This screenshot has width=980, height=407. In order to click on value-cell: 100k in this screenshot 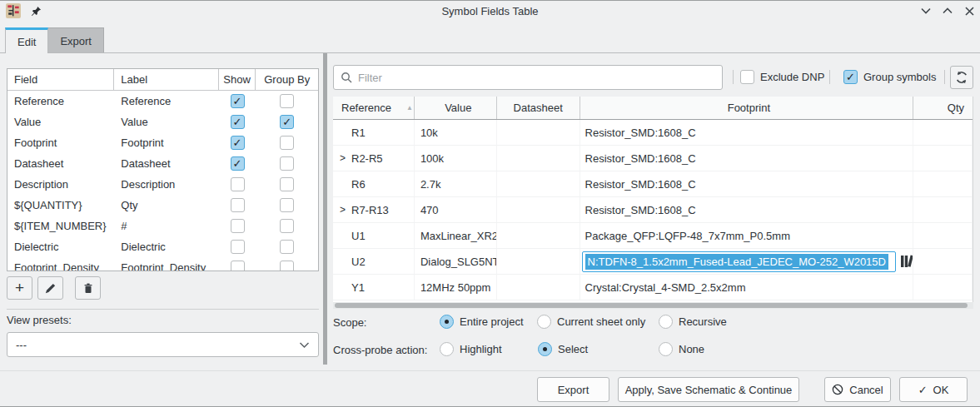, I will do `click(456, 158)`.